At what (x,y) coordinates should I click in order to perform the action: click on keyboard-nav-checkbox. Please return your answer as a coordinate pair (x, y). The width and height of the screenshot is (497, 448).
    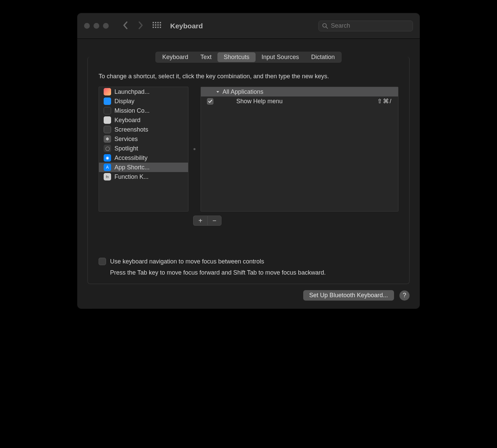
    Looking at the image, I should click on (102, 261).